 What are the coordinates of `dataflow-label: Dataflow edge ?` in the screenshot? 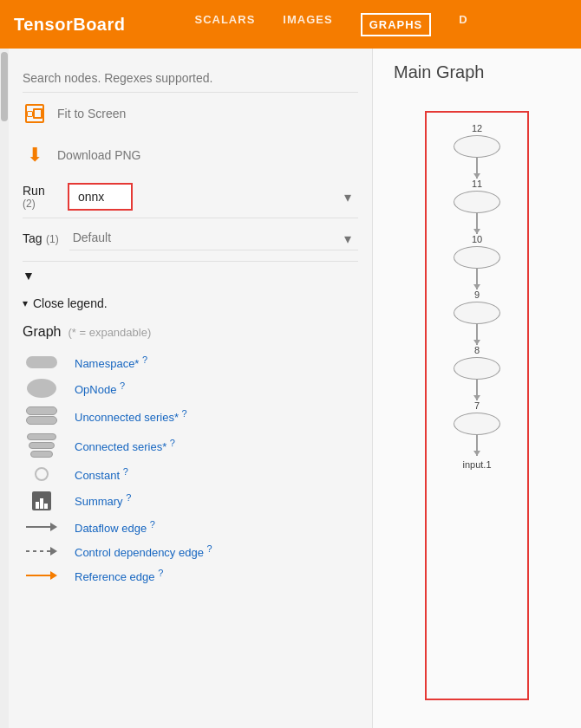 It's located at (114, 527).